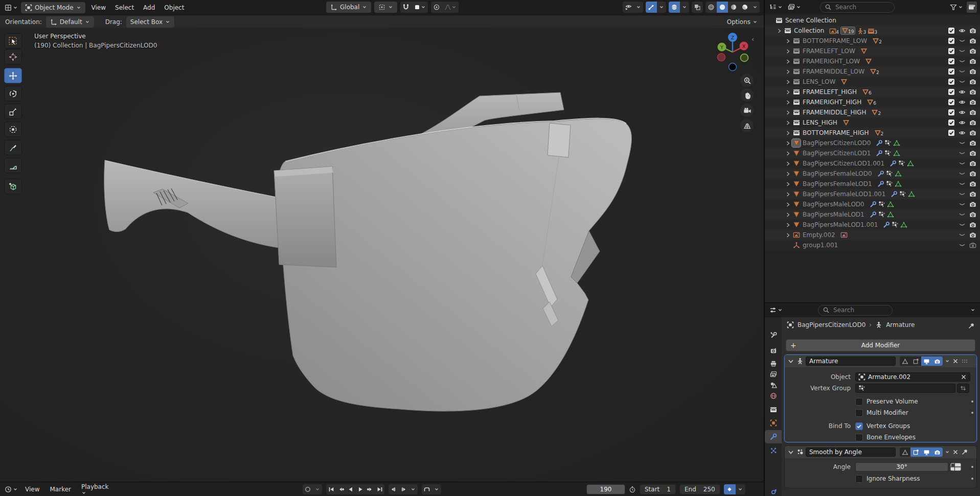 This screenshot has height=496, width=980. I want to click on auto-key-record-button, so click(308, 489).